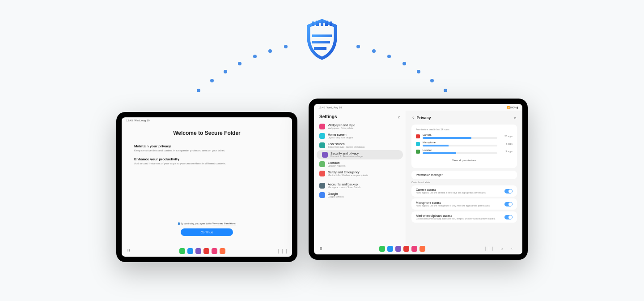 The width and height of the screenshot is (644, 301). I want to click on settings-sidebar: Settings ⌕ Wallpaper and styleWallpapers…, so click(360, 182).